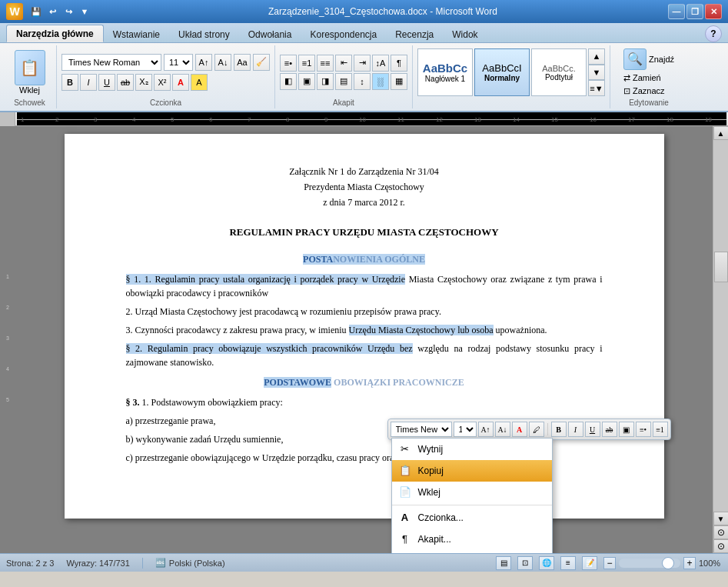  What do you see at coordinates (568, 563) in the screenshot?
I see `view-outline-button: ≡` at bounding box center [568, 563].